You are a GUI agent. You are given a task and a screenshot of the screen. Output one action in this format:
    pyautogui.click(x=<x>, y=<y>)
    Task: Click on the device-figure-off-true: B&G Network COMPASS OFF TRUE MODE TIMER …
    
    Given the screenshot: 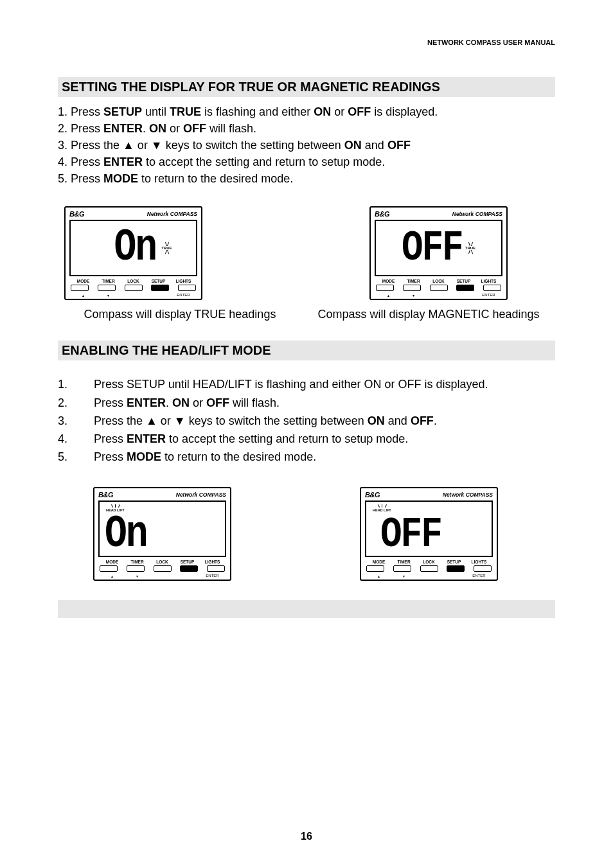 What is the action you would take?
    pyautogui.click(x=438, y=253)
    